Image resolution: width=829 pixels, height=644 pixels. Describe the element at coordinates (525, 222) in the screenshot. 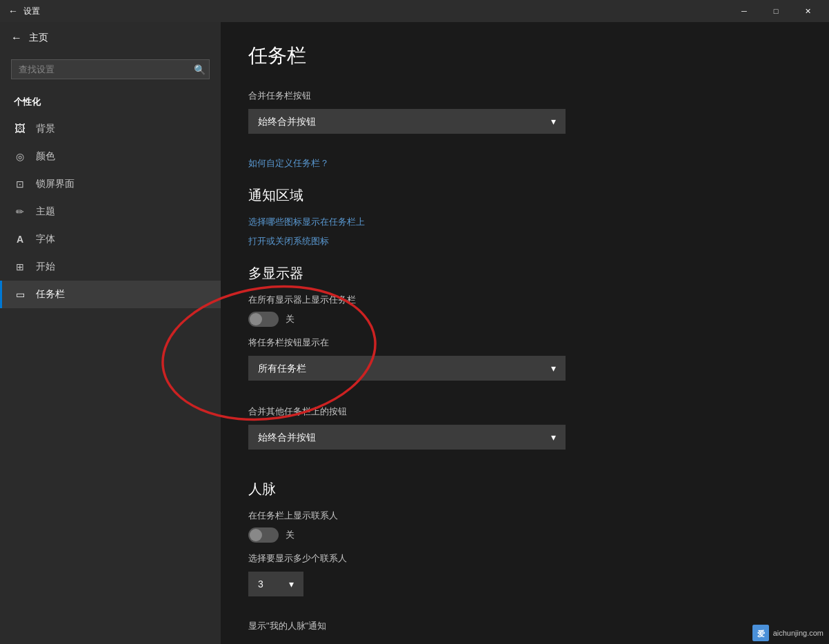

I see `notify-icons-link: 选择哪些图标显示在任务栏上` at that location.